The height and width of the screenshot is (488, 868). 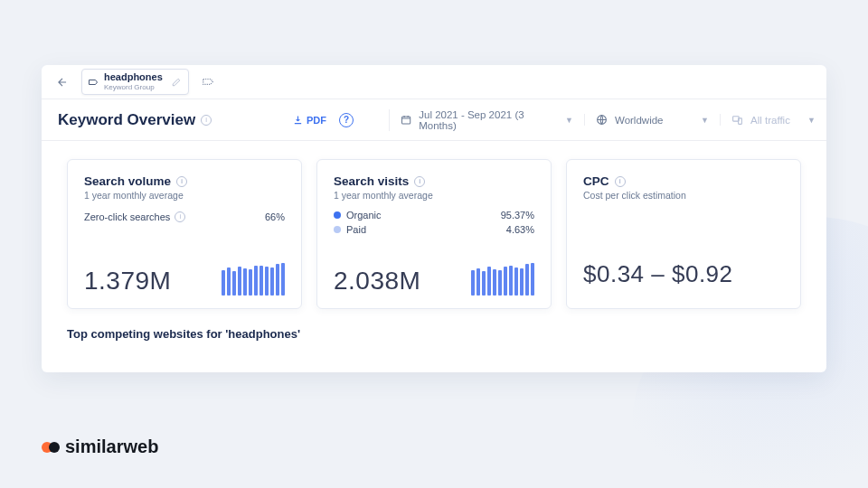 What do you see at coordinates (337, 230) in the screenshot?
I see `paid-dot-icon` at bounding box center [337, 230].